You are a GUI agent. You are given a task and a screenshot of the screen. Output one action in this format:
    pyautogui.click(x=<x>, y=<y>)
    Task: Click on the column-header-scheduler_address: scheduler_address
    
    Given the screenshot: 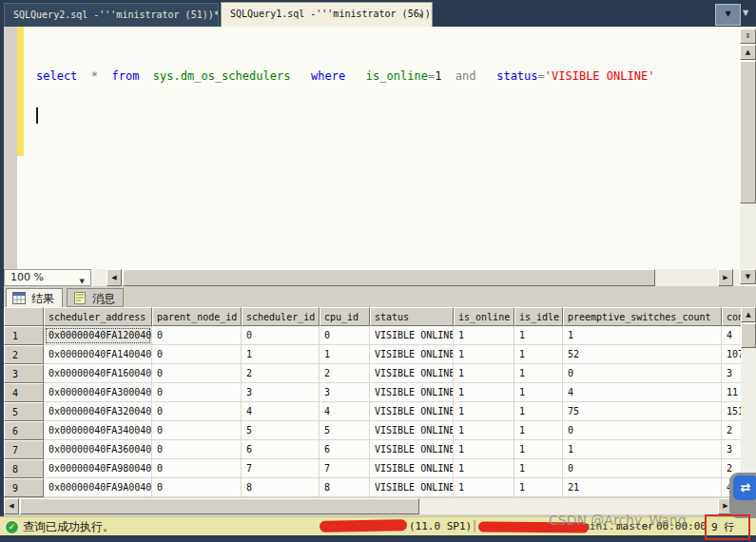 What is the action you would take?
    pyautogui.click(x=98, y=317)
    